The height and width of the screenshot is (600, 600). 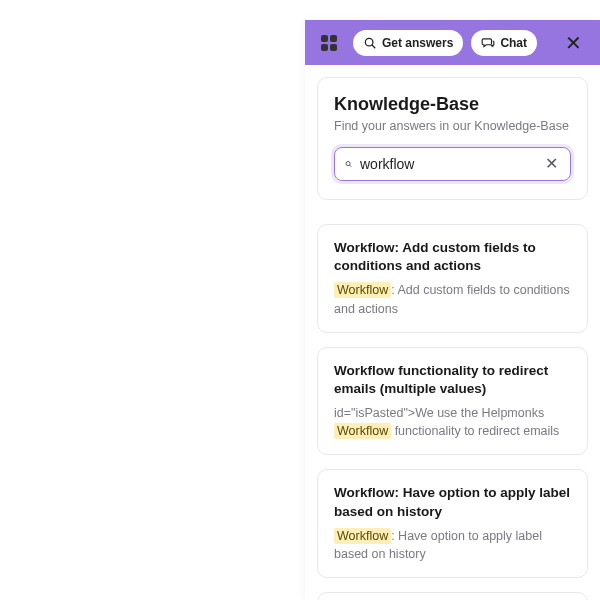 What do you see at coordinates (418, 43) in the screenshot?
I see `get-answers-label: Get answers` at bounding box center [418, 43].